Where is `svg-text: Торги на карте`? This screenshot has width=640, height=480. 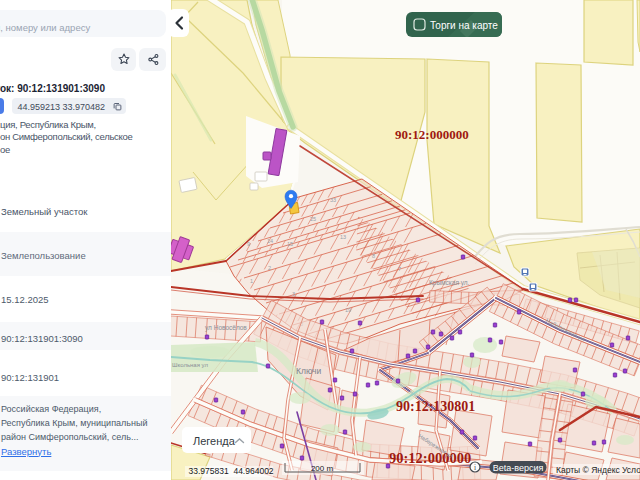 svg-text: Торги на карте is located at coordinates (464, 26).